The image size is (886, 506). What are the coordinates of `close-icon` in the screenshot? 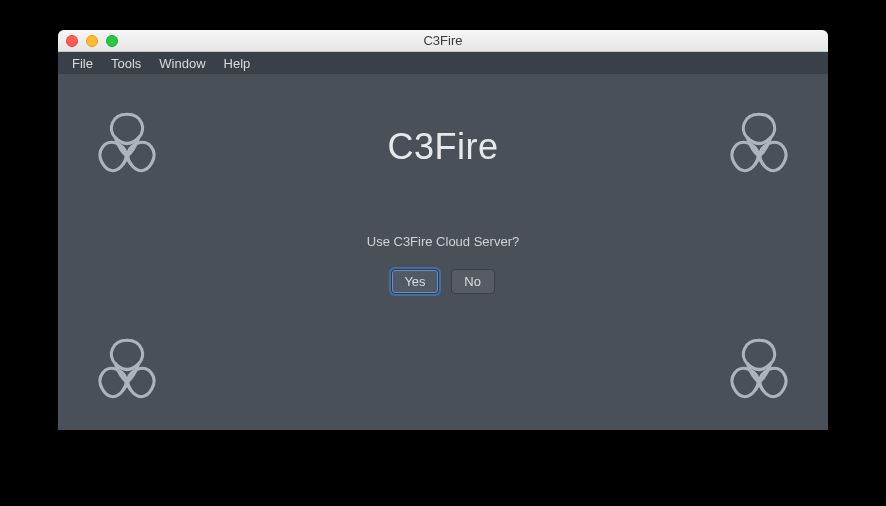 It's located at (72, 41).